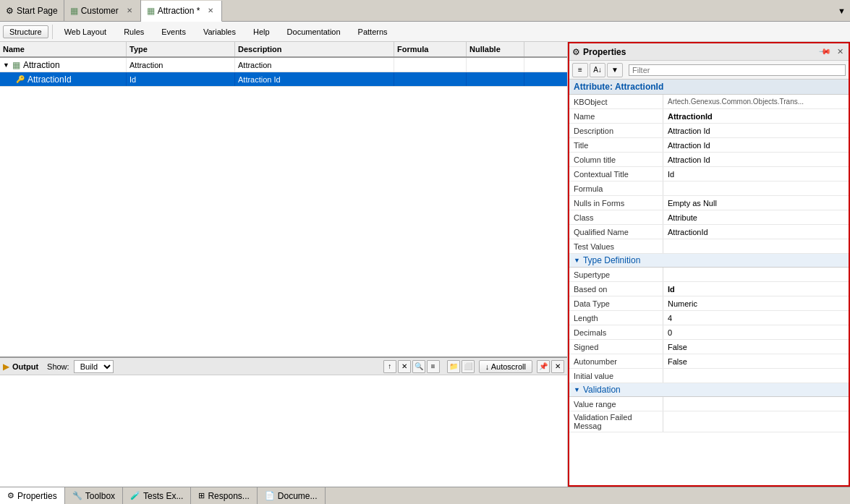  I want to click on tab-bar: ⚙ Start Page ▦ Customer ✕ ▦ Attraction *…, so click(425, 11).